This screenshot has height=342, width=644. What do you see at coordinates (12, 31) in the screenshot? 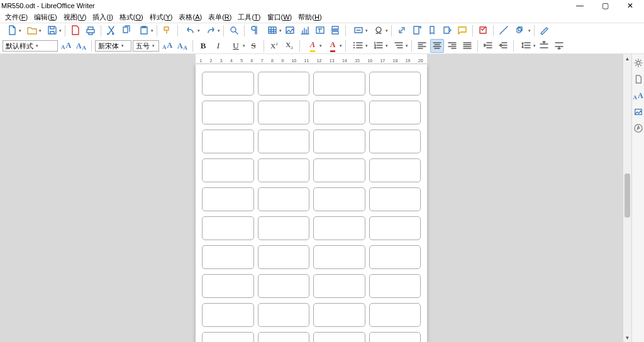
I see `new-doc-button: ▾` at bounding box center [12, 31].